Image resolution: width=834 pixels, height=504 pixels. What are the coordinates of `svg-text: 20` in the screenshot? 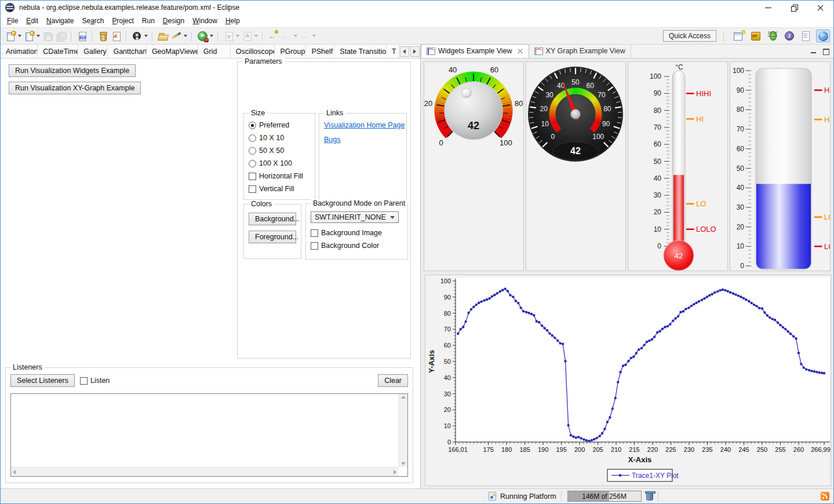 It's located at (428, 103).